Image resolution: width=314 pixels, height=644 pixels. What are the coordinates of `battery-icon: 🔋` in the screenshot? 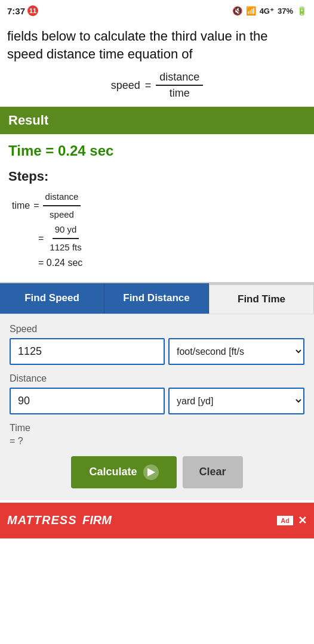 It's located at (302, 11).